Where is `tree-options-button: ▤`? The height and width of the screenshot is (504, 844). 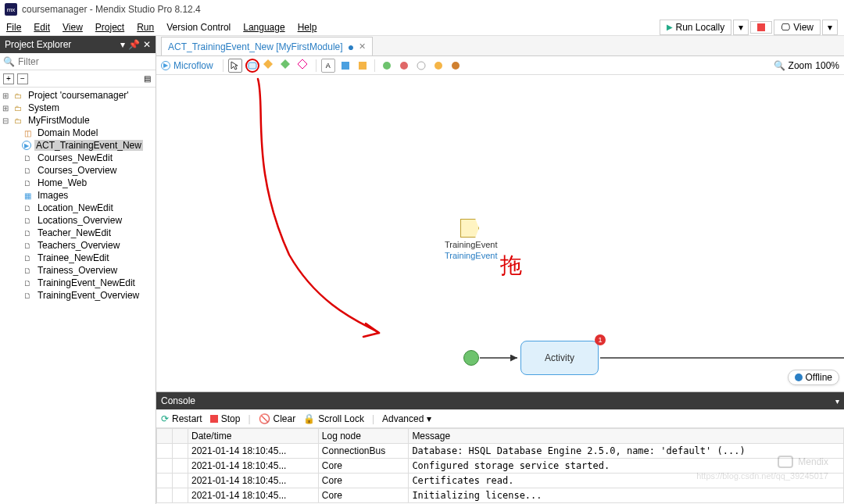
tree-options-button: ▤ is located at coordinates (147, 79).